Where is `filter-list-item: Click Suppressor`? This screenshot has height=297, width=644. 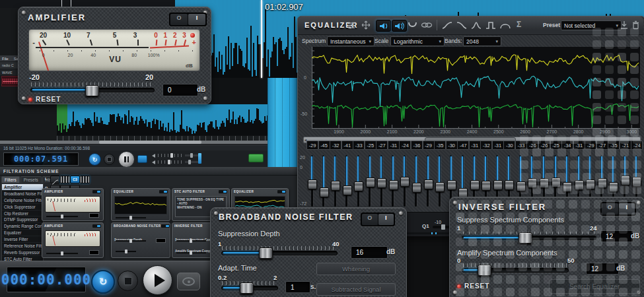 filter-list-item: Click Suppressor is located at coordinates (22, 207).